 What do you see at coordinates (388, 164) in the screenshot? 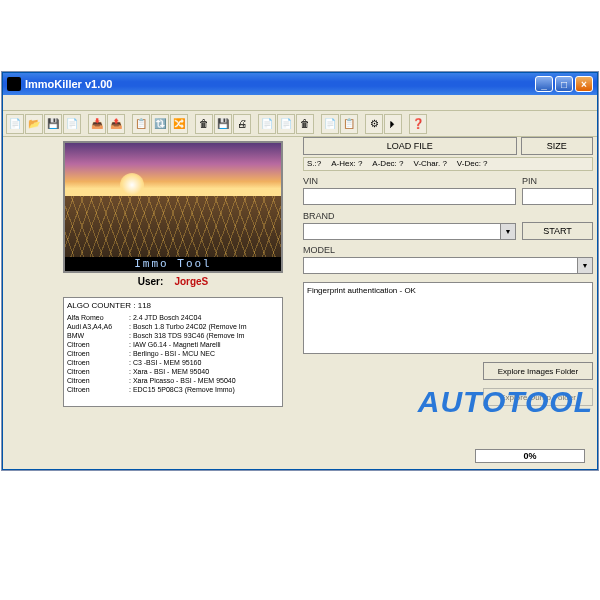
I see `stat-adec: A-Dec: ?` at bounding box center [388, 164].